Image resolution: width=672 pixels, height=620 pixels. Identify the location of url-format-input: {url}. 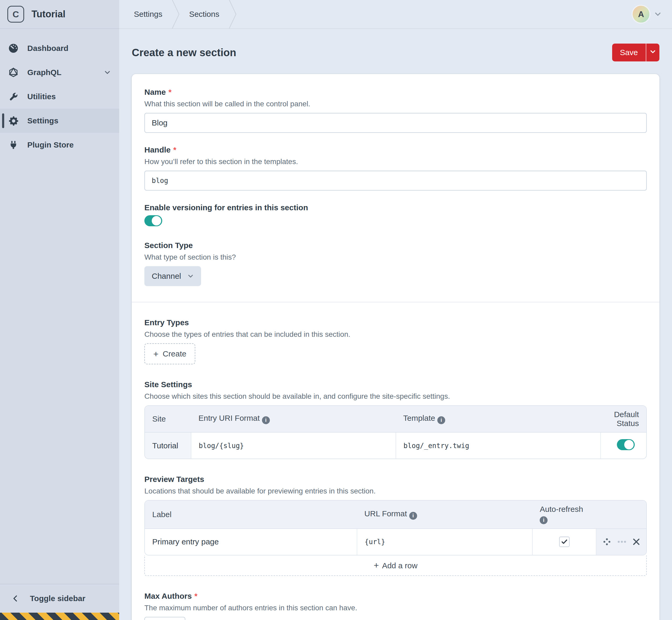
(445, 542).